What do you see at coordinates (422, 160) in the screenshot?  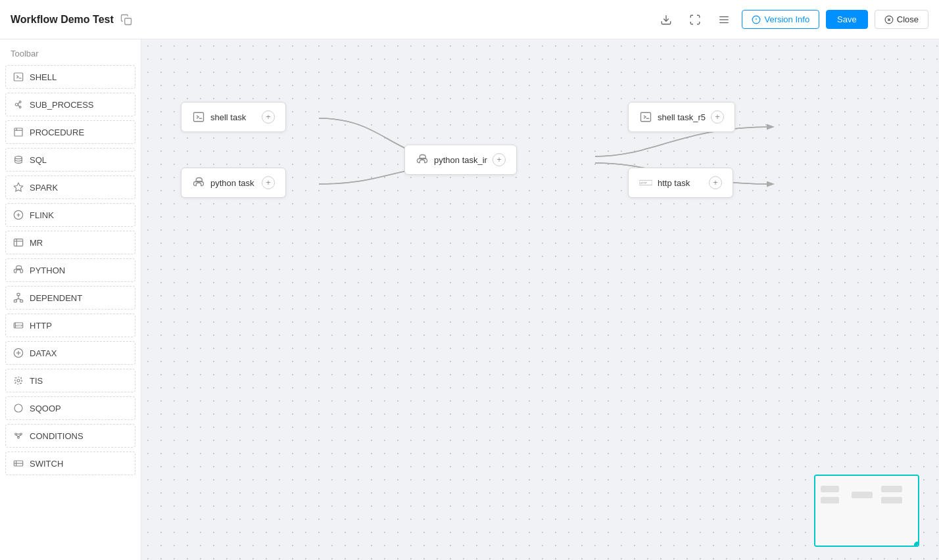 I see `python-task-ir-icon` at bounding box center [422, 160].